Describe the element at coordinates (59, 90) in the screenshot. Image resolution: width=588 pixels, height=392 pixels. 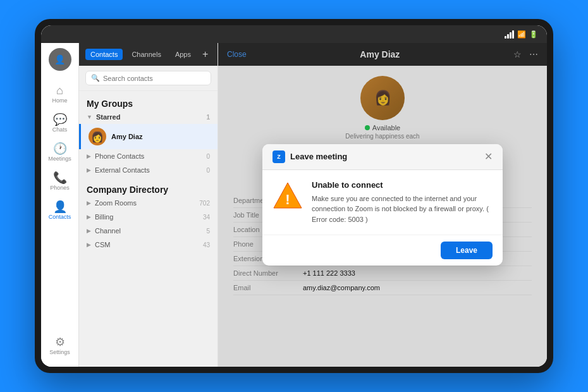
I see `home-icon: ⌂` at that location.